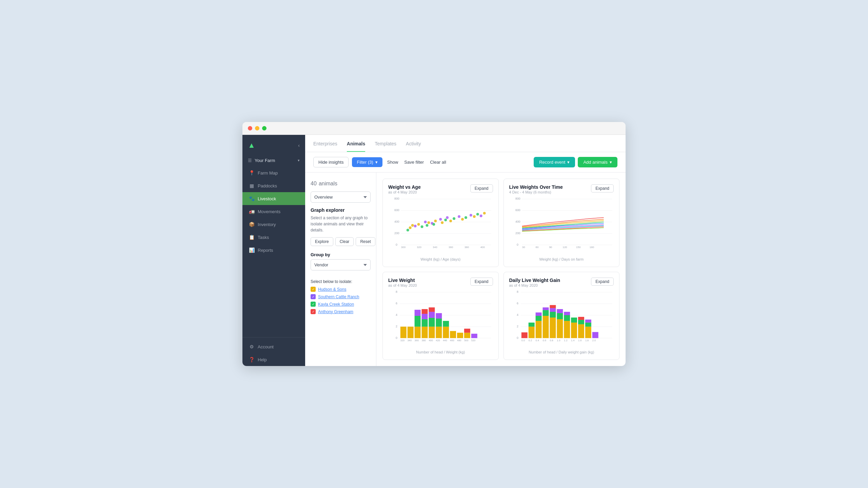 The height and width of the screenshot is (488, 868). What do you see at coordinates (414, 162) in the screenshot?
I see `save-filter-button: Save filter` at bounding box center [414, 162].